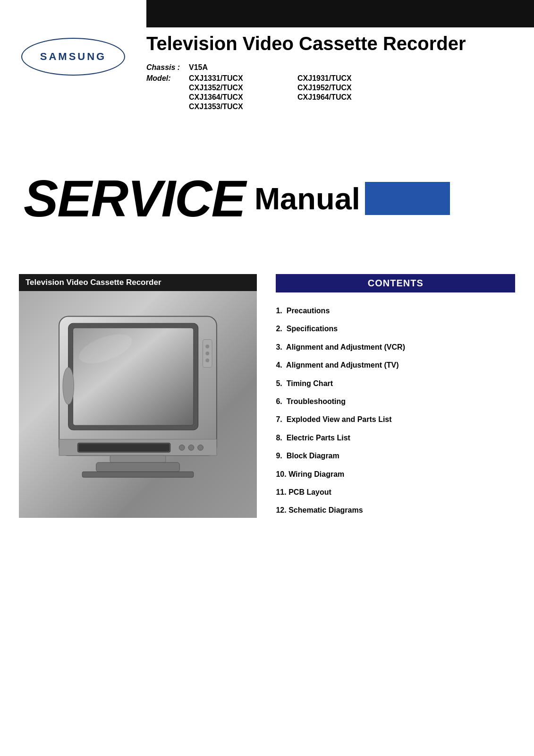 Image resolution: width=534 pixels, height=756 pixels. Describe the element at coordinates (396, 438) in the screenshot. I see `contents-item-8: 8. Electric Parts List` at that location.